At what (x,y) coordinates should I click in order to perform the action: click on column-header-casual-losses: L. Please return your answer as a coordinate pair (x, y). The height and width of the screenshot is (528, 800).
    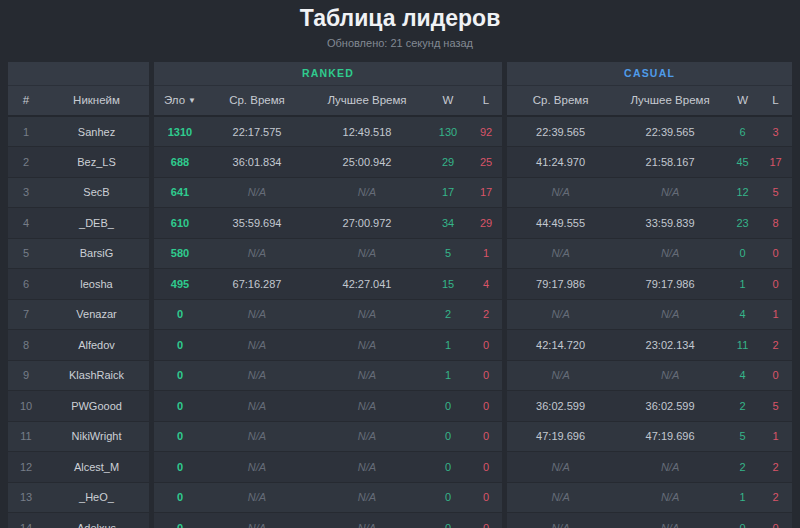
    Looking at the image, I should click on (776, 100).